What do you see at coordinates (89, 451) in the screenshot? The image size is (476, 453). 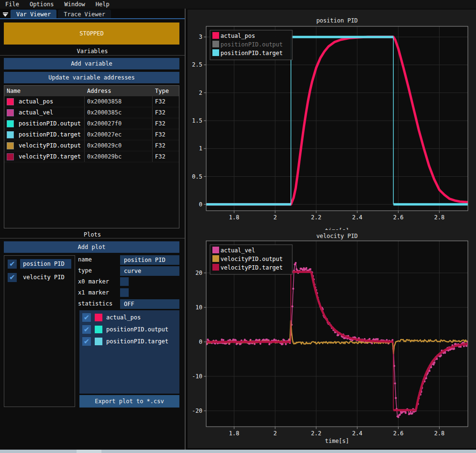 I see `scrollbar-thumb` at bounding box center [89, 451].